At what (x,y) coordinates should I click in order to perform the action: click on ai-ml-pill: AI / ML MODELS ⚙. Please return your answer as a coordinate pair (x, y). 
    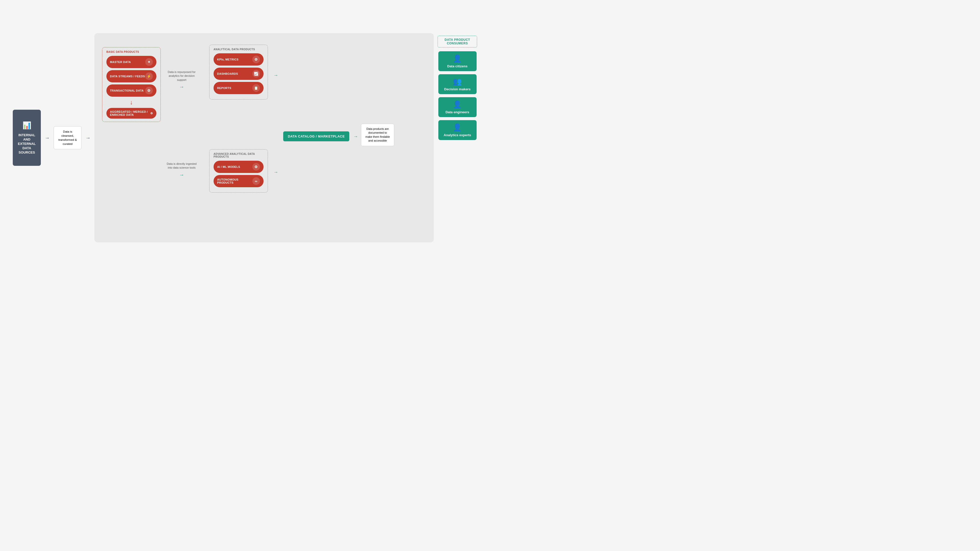
    Looking at the image, I should click on (239, 167).